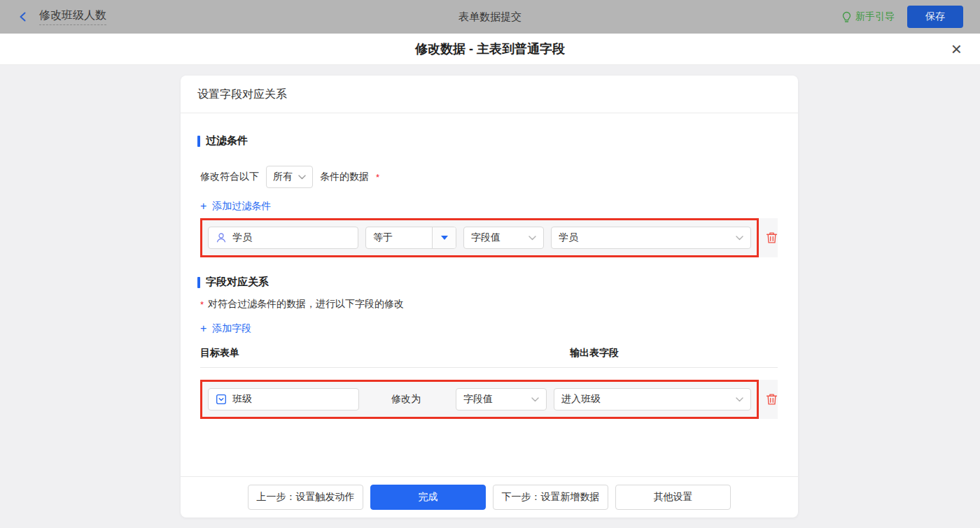 This screenshot has width=980, height=528. I want to click on target-field-value: 班级, so click(242, 399).